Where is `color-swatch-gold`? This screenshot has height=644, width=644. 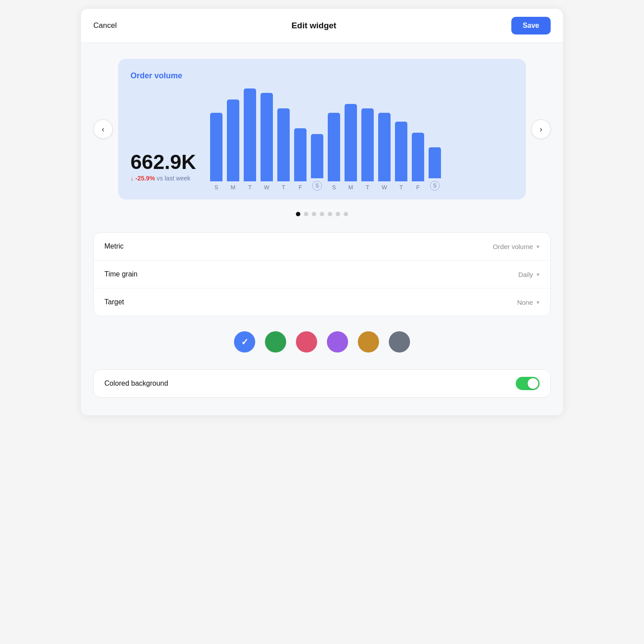 color-swatch-gold is located at coordinates (368, 342).